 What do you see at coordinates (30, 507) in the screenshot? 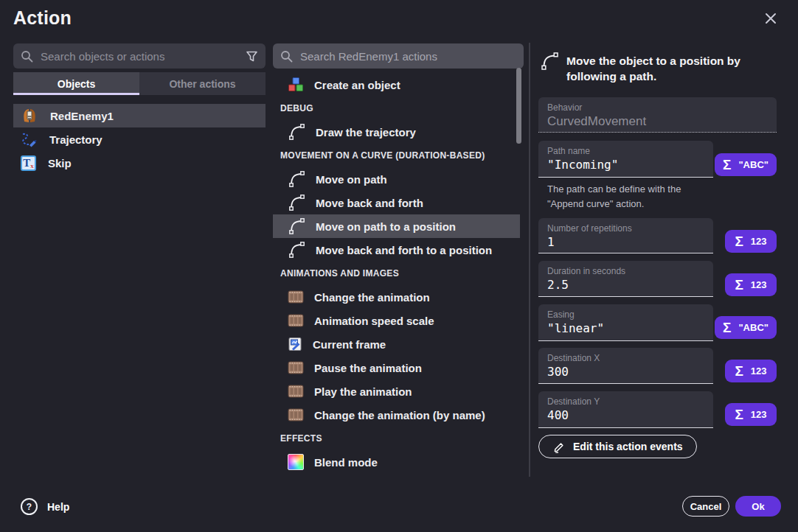
I see `help-icon: ?` at bounding box center [30, 507].